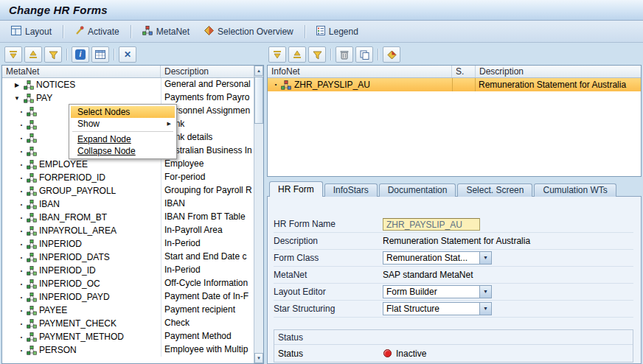 The height and width of the screenshot is (364, 643). I want to click on tree-node-description: In-Payroll Area, so click(207, 231).